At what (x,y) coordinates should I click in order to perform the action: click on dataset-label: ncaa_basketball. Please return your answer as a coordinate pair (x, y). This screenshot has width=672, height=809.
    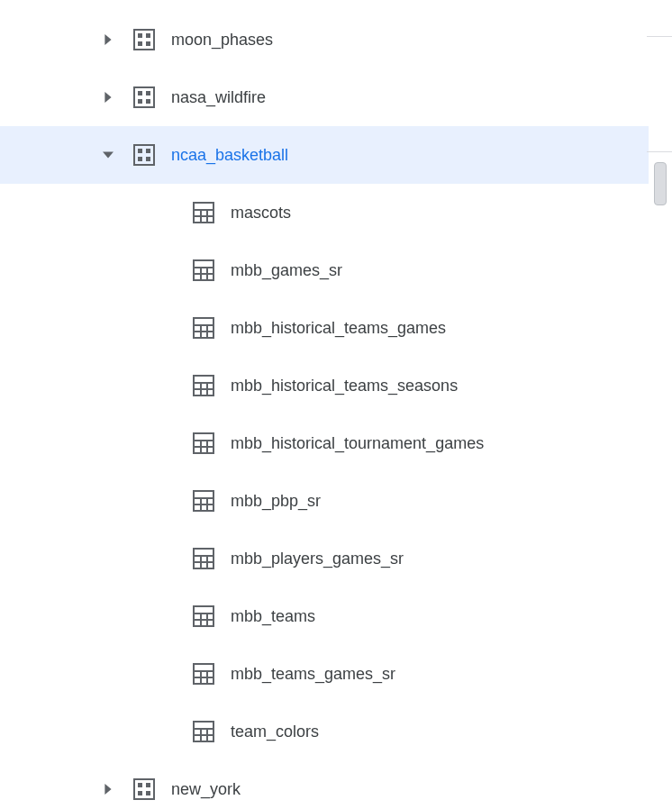
    Looking at the image, I should click on (230, 155).